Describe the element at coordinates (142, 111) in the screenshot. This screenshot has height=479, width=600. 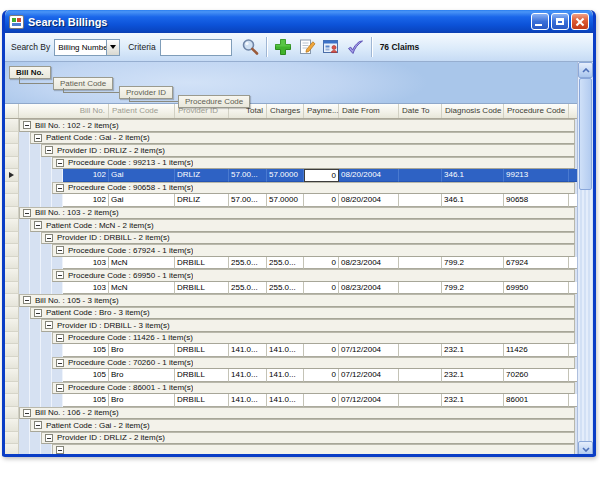
I see `column-header-patient_code: Patient Code` at that location.